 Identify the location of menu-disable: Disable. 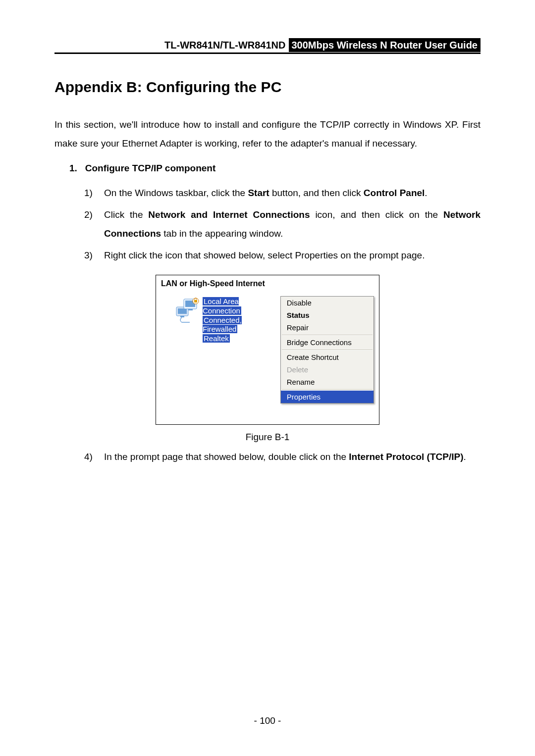
(327, 303).